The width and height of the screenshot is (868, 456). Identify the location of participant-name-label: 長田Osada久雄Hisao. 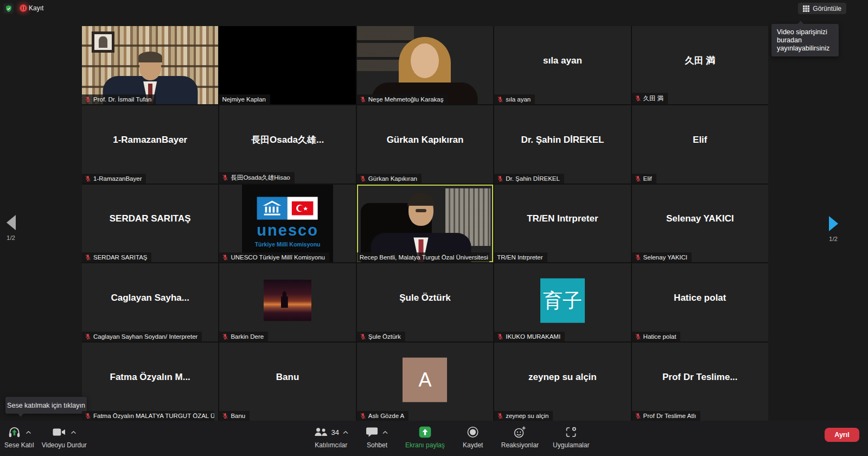
(257, 178).